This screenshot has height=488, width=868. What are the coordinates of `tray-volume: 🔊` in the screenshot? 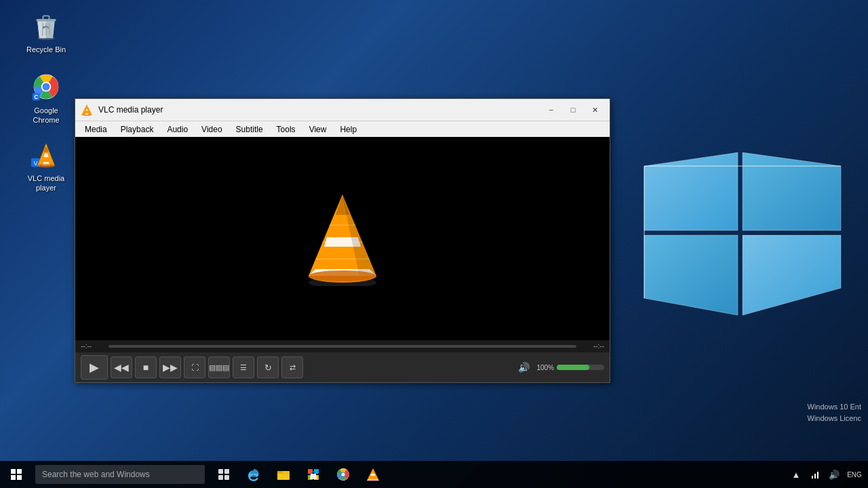 It's located at (834, 474).